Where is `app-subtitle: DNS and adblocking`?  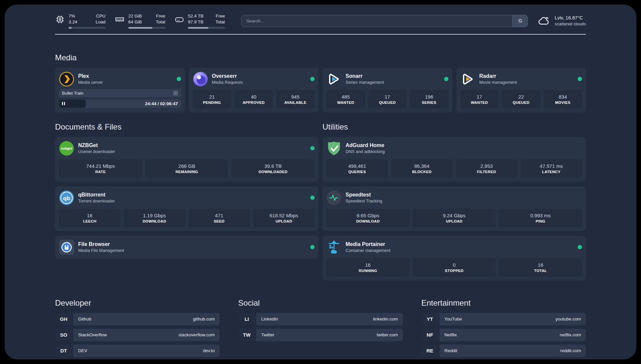
app-subtitle: DNS and adblocking is located at coordinates (365, 152).